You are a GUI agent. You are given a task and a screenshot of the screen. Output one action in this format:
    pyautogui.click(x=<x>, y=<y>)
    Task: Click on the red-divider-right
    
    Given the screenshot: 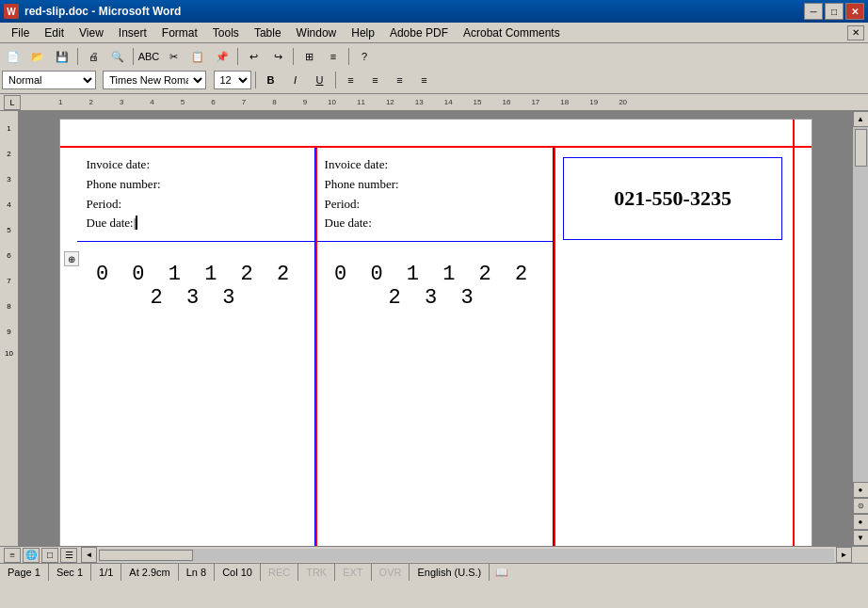 What is the action you would take?
    pyautogui.click(x=555, y=346)
    